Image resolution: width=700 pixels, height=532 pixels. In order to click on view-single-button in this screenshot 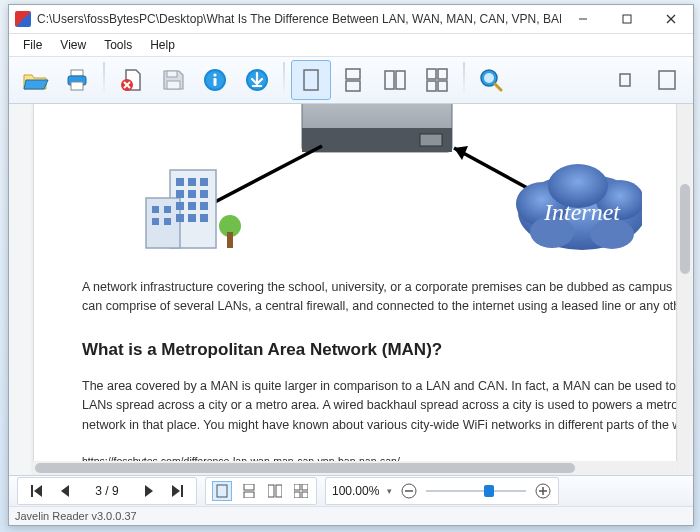, I will do `click(222, 491)`.